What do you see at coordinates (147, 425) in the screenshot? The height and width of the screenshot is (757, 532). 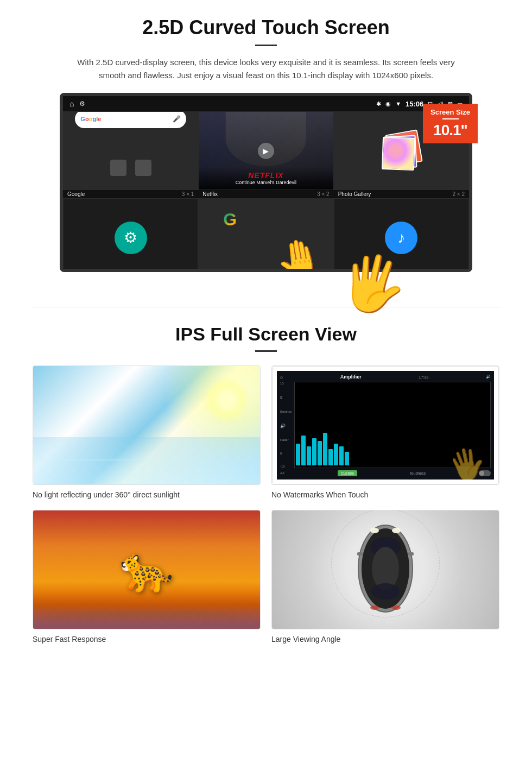 I see `sunlight-image` at bounding box center [147, 425].